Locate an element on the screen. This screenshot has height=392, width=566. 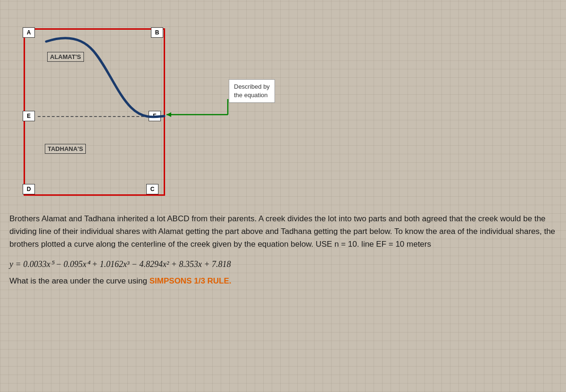
corner-label-B: B is located at coordinates (157, 33).